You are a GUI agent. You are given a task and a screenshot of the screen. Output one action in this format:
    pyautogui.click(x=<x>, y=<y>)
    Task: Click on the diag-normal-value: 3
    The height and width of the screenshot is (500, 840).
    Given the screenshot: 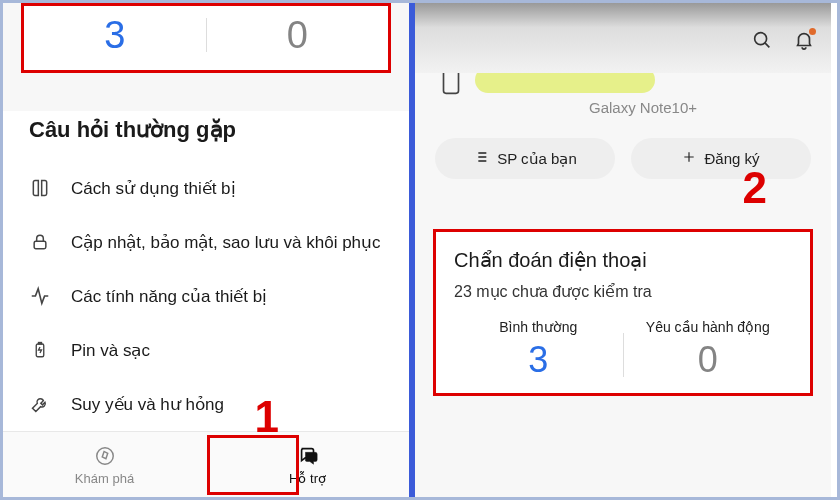 What is the action you would take?
    pyautogui.click(x=538, y=360)
    